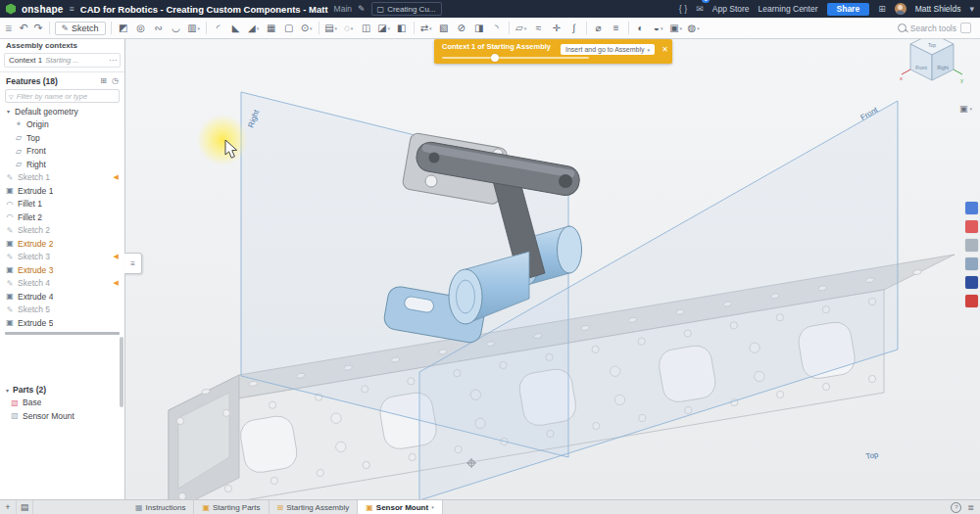 This screenshot has width=980, height=514. What do you see at coordinates (939, 9) in the screenshot?
I see `user-name: Matt Shields` at bounding box center [939, 9].